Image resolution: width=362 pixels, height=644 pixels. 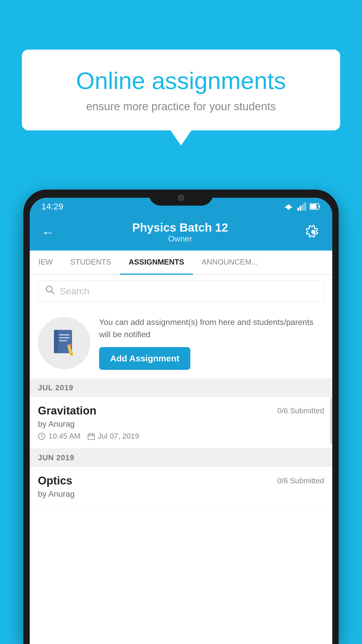 What do you see at coordinates (180, 239) in the screenshot?
I see `batch-subtitle: Owner` at bounding box center [180, 239].